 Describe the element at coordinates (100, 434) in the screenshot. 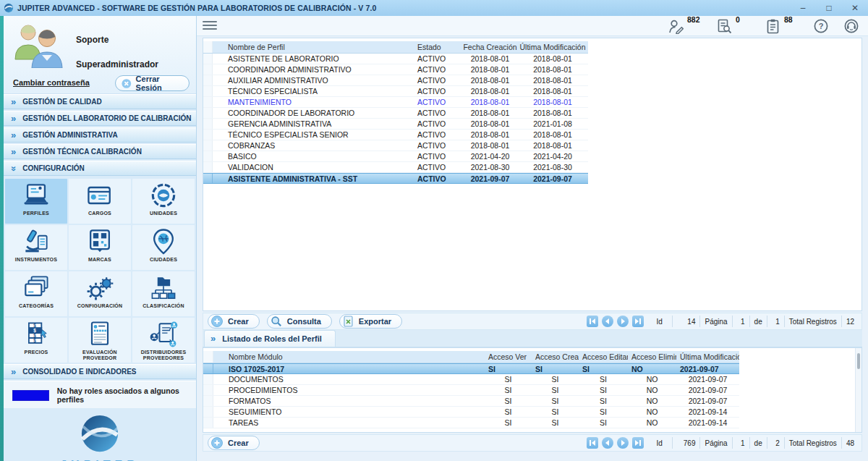

I see `brand-globe-icon` at that location.